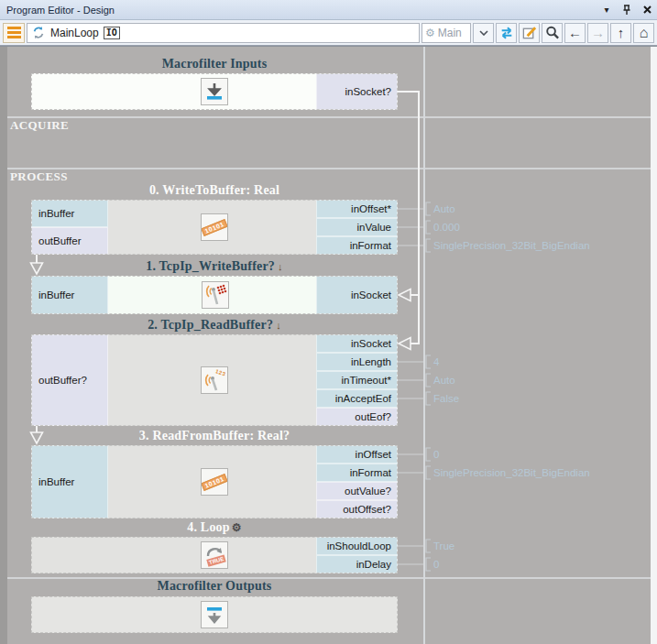 The width and height of the screenshot is (657, 644). What do you see at coordinates (224, 33) in the screenshot?
I see `breadcrumb: MainLoop IO` at bounding box center [224, 33].